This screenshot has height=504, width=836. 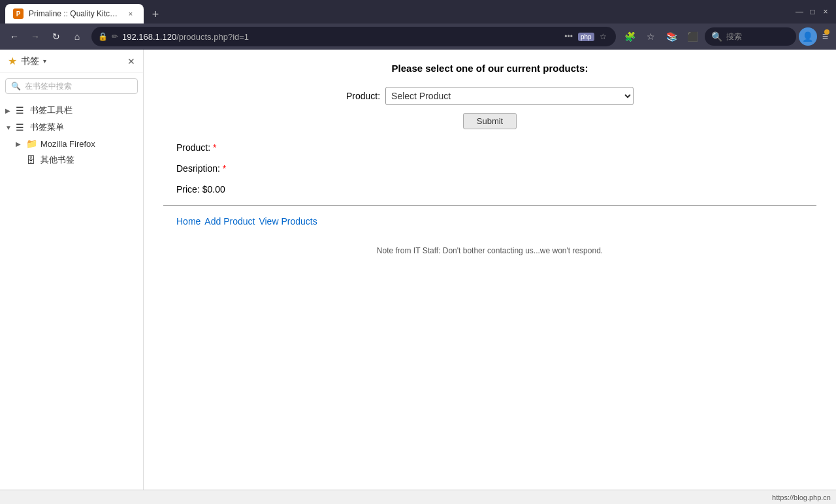 I want to click on detail-row-price: Price: $0.00, so click(x=490, y=189).